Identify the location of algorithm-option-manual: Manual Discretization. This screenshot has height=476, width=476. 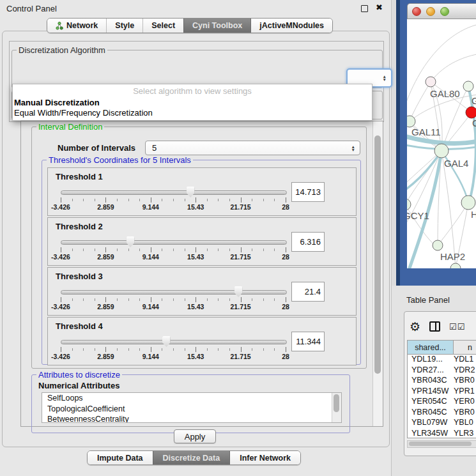
(57, 102).